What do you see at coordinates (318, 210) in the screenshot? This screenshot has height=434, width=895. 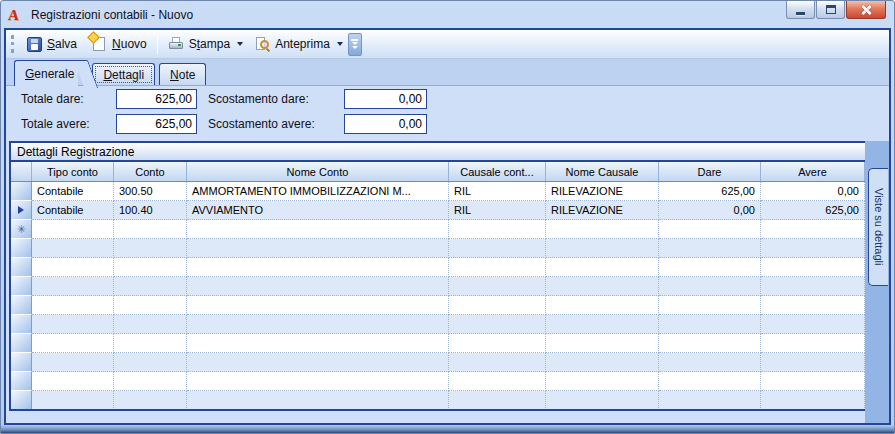 I see `cell-nome-conto: AVVIAMENTO` at bounding box center [318, 210].